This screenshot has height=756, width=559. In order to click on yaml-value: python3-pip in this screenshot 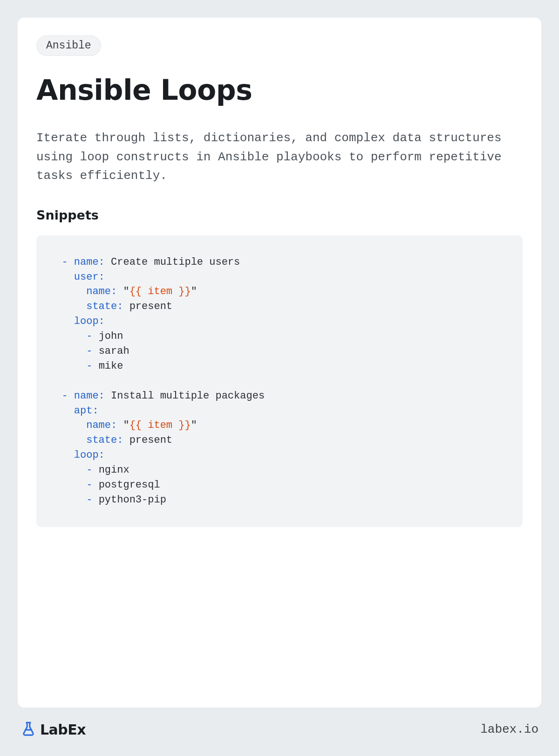, I will do `click(132, 500)`.